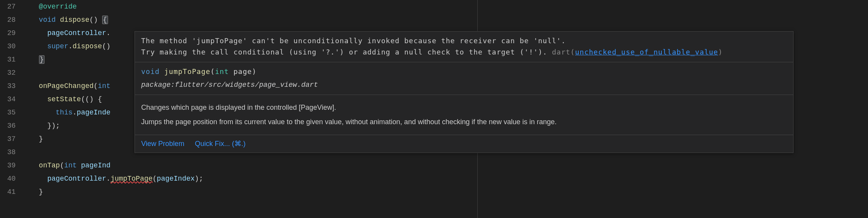 This screenshot has width=868, height=218. Describe the element at coordinates (464, 107) in the screenshot. I see `doc-paragraph: Changes which page is displayed in the c…` at that location.